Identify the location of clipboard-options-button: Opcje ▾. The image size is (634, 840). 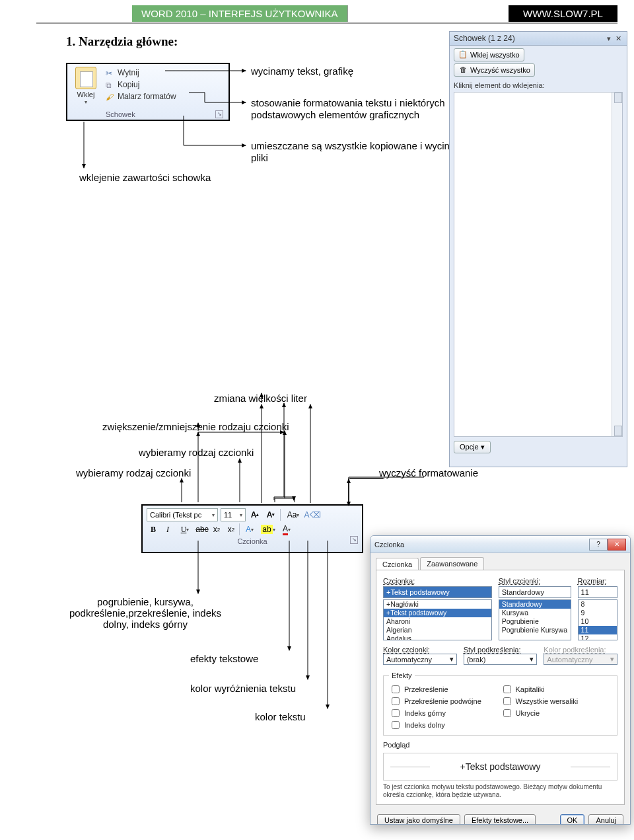
(472, 447).